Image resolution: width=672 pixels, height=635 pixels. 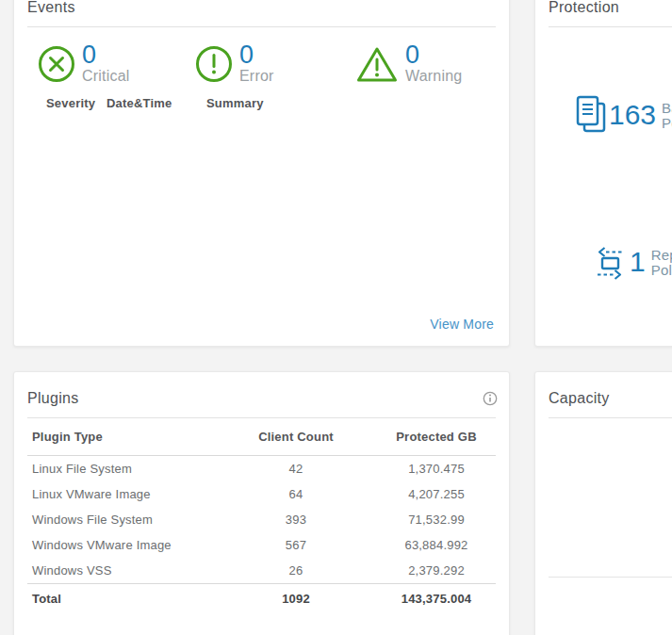 I want to click on capacity-card: Capacity, so click(x=603, y=503).